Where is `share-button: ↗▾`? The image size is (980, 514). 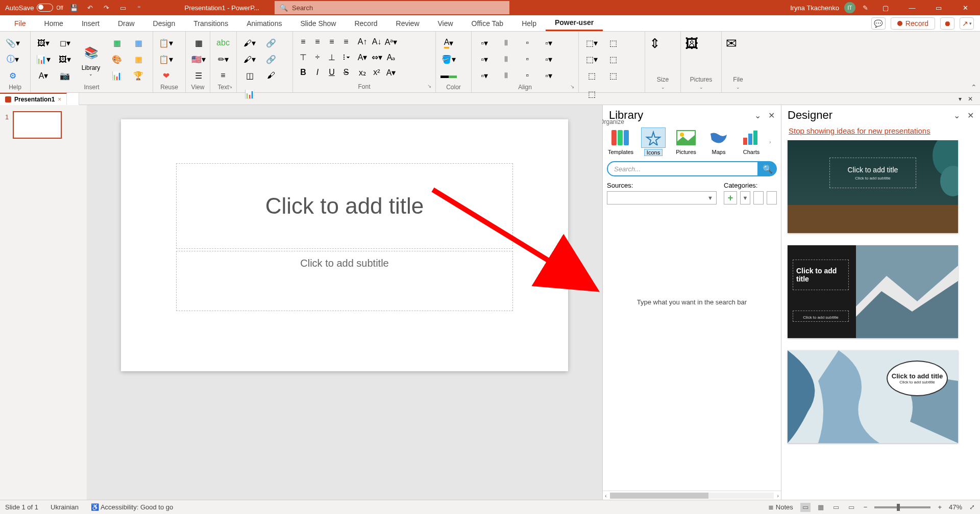
share-button: ↗▾ is located at coordinates (967, 23).